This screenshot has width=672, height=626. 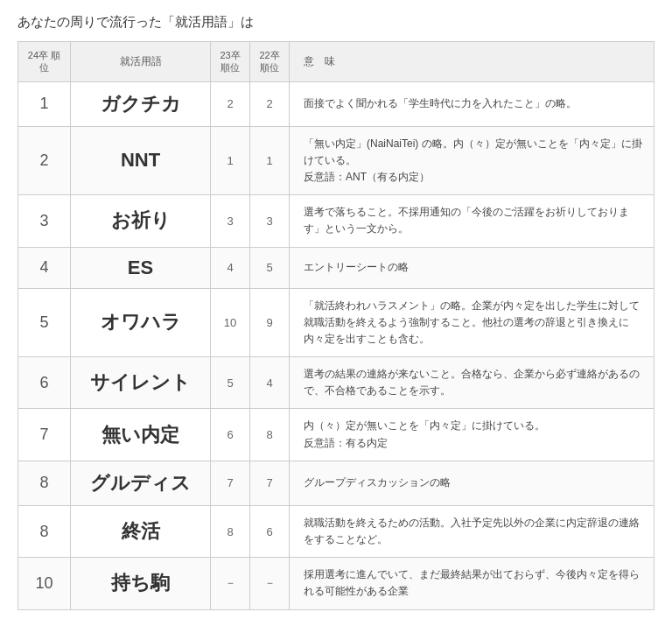 What do you see at coordinates (231, 322) in the screenshot?
I see `cell-rank23: 10` at bounding box center [231, 322].